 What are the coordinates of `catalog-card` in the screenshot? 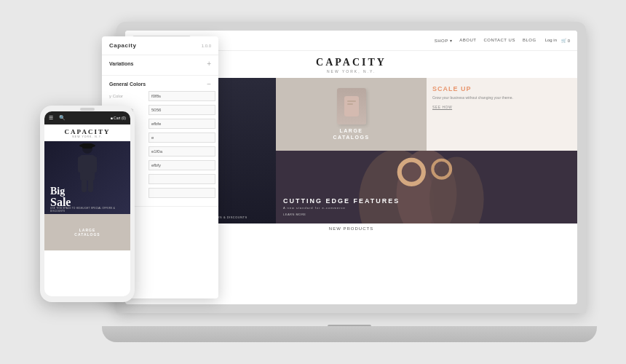 It's located at (352, 106).